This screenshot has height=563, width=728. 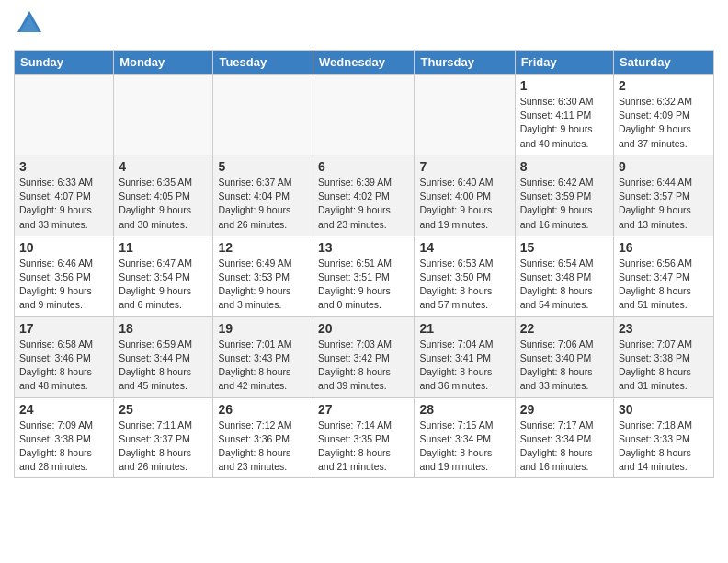 I want to click on day-info: Sunrise: 6:44 AMSunset: 3:57 PMDaylight:…, so click(x=664, y=204).